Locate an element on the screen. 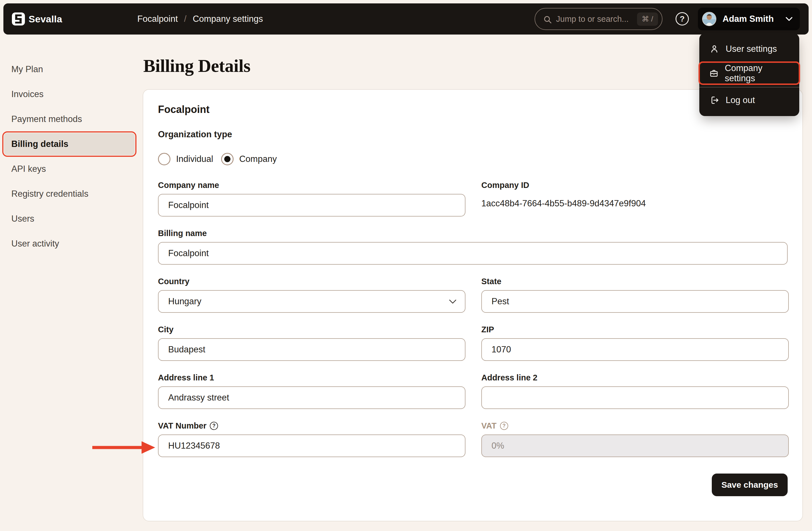 The height and width of the screenshot is (531, 812). breadcrumb-project: Focalpoint is located at coordinates (158, 19).